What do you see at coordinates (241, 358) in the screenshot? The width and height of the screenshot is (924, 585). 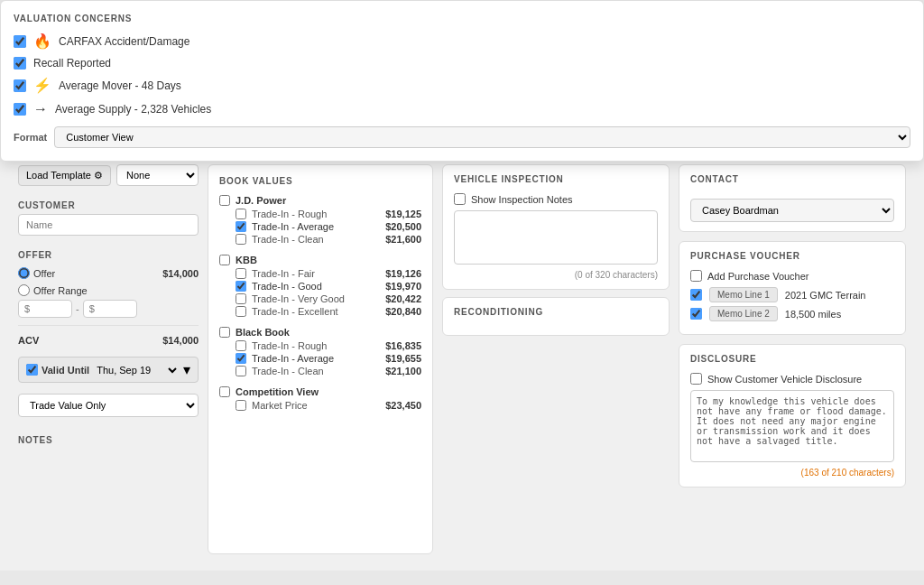 I see `blackbook-average-checkbox` at bounding box center [241, 358].